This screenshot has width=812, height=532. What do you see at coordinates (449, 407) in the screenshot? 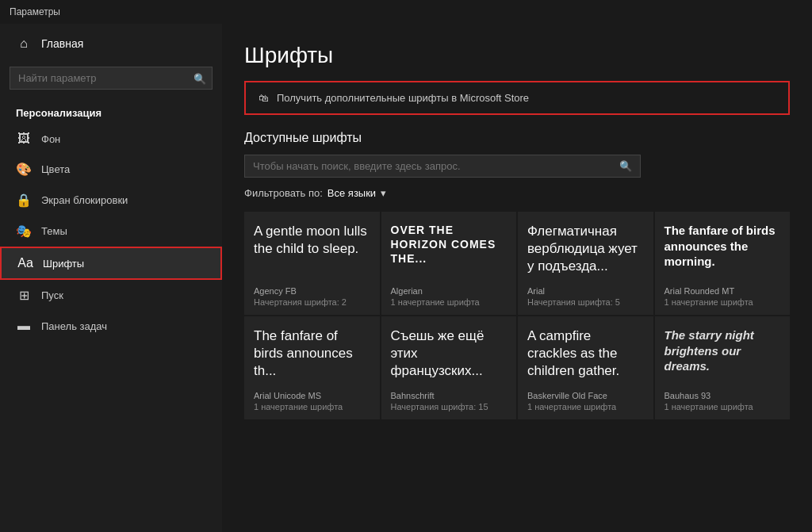
I see `font-styles: Начертания шрифта: 15` at bounding box center [449, 407].